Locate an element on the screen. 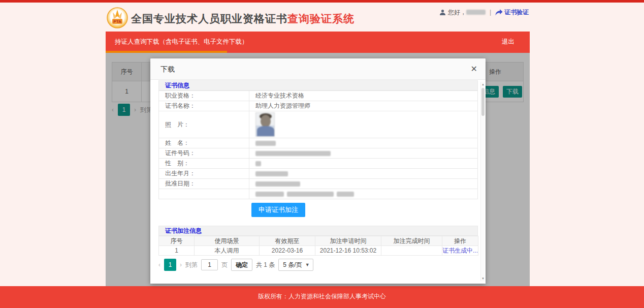 This screenshot has height=308, width=644. annot-col-finish-time: 加注完成时间 is located at coordinates (412, 241).